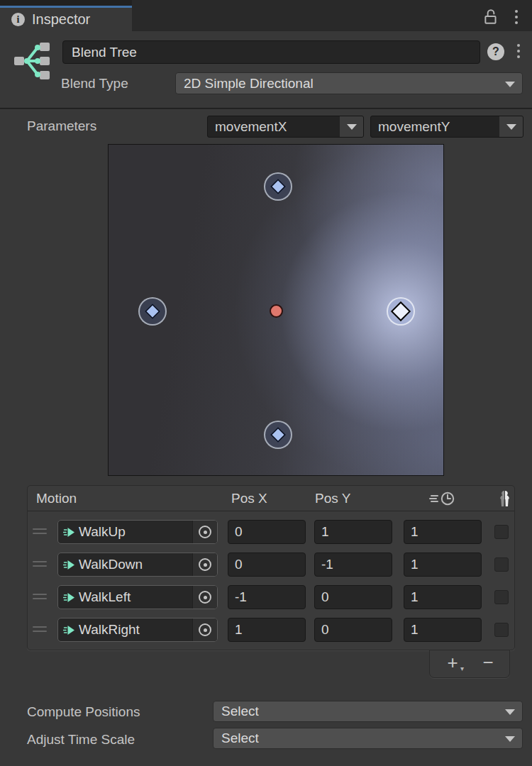 Image resolution: width=532 pixels, height=766 pixels. Describe the element at coordinates (245, 84) in the screenshot. I see `blend-type-value: 2D Simple Directional` at that location.